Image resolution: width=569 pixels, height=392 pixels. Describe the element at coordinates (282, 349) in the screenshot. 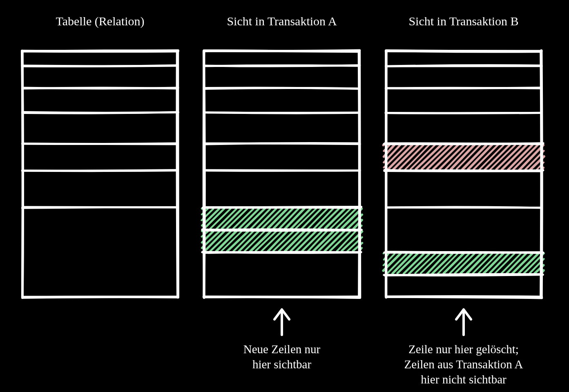

I see `col2-caption-line1: Neue Zeilen nur` at that location.